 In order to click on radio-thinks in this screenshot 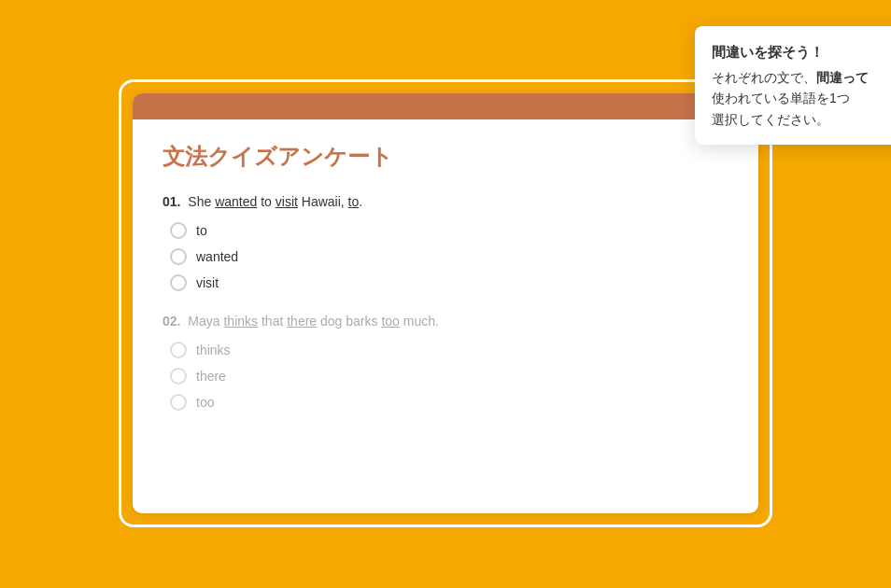, I will do `click(178, 350)`.